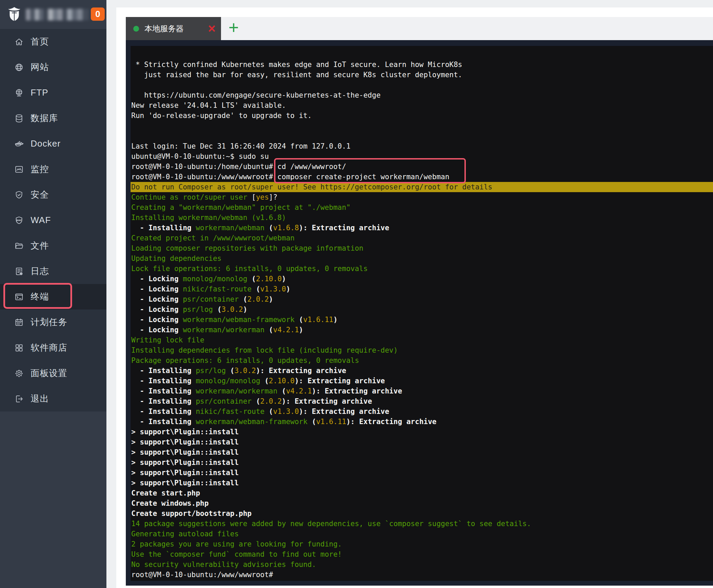  What do you see at coordinates (422, 503) in the screenshot?
I see `terminal-line: Create windows.php` at bounding box center [422, 503].